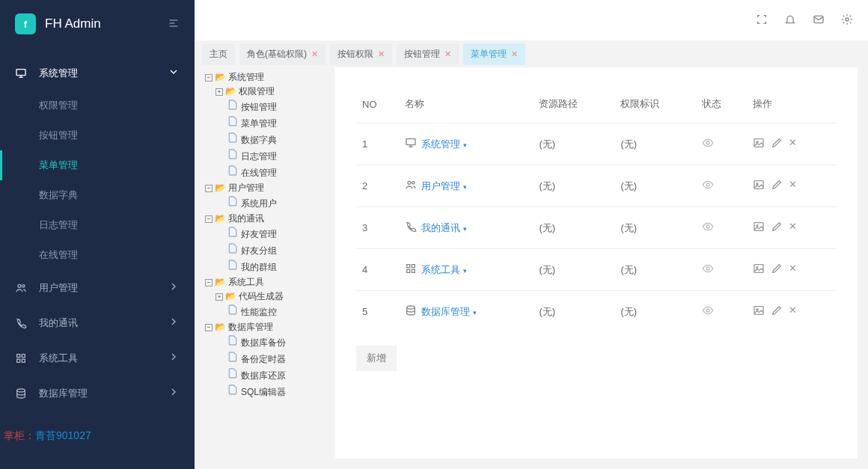  I want to click on submenu-item: 菜单管理, so click(97, 165).